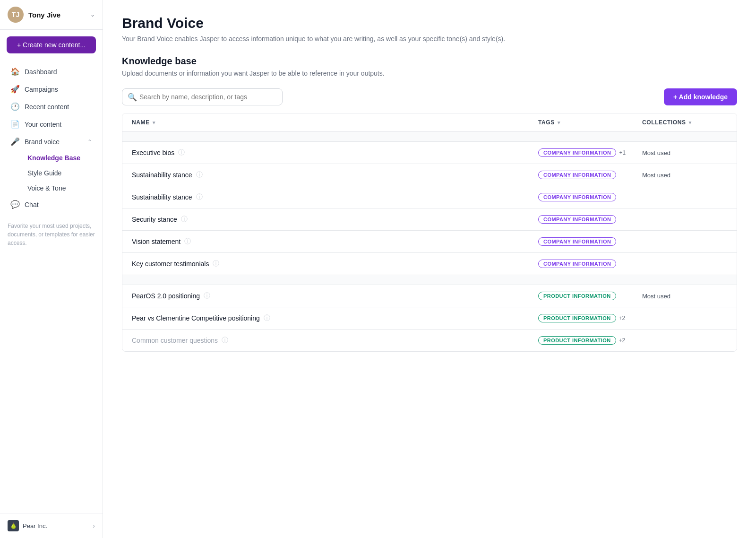 This screenshot has height=538, width=756. Describe the element at coordinates (335, 153) in the screenshot. I see `row-name: Executive bios ⓘ` at that location.